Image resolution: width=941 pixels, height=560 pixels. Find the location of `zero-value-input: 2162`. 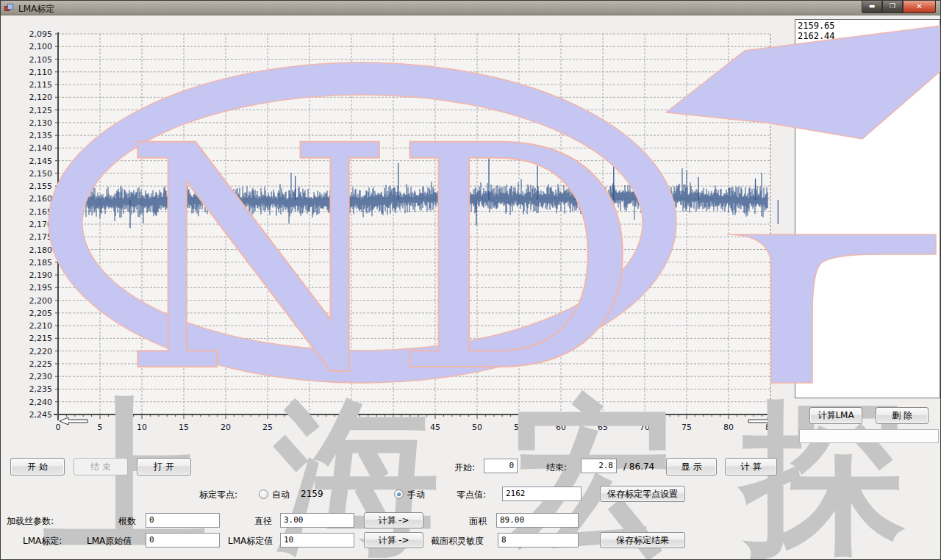

zero-value-input: 2162 is located at coordinates (542, 494).